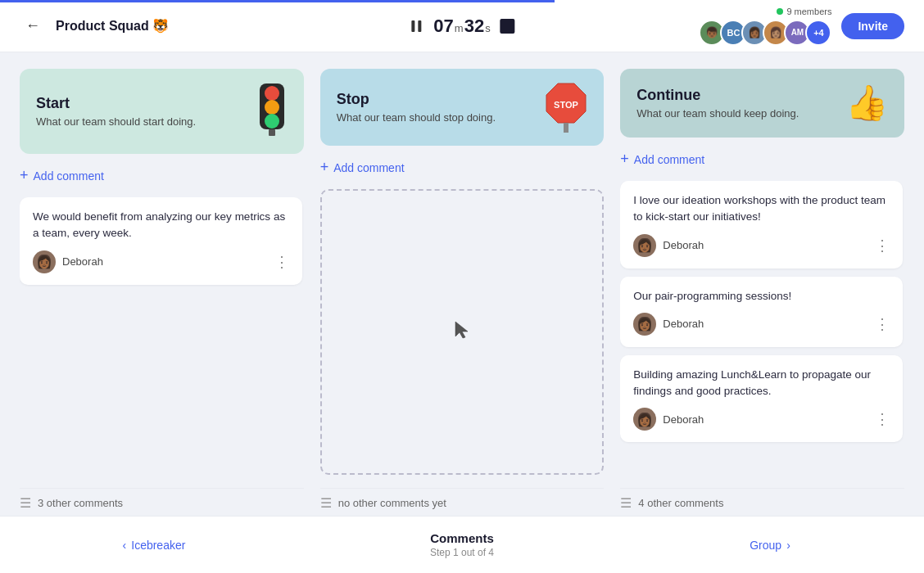 Image resolution: width=924 pixels, height=573 pixels. What do you see at coordinates (681, 503) in the screenshot?
I see `continue-other-comments: 4 other comments` at bounding box center [681, 503].